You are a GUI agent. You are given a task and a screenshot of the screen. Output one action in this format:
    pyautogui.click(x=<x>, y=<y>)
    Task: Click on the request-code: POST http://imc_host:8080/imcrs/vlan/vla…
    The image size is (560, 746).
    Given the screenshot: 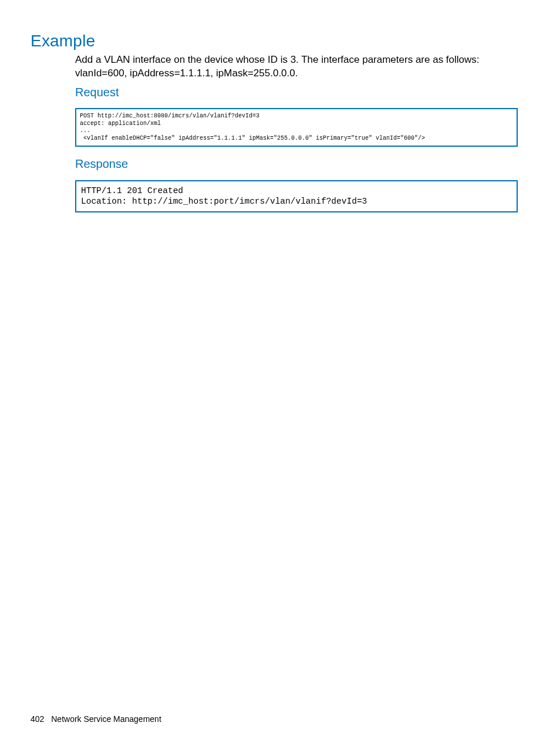 What is the action you would take?
    pyautogui.click(x=296, y=127)
    